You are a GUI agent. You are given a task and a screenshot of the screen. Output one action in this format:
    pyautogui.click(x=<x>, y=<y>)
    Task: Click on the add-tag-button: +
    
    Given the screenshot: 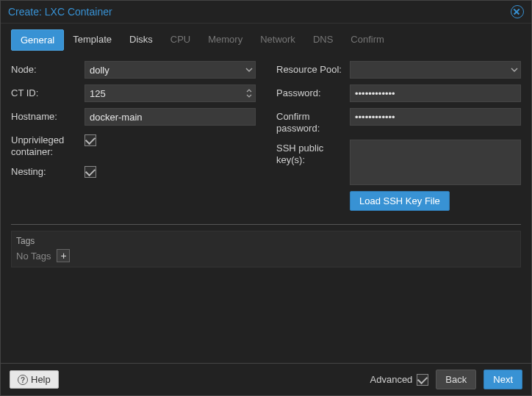 What is the action you would take?
    pyautogui.click(x=63, y=256)
    